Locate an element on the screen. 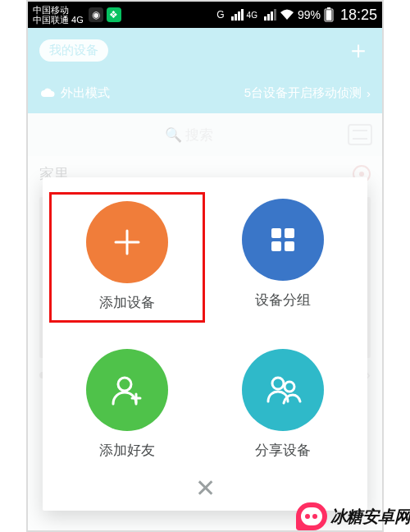  carrier-labels: 中国移动 中国联通 4G is located at coordinates (58, 15).